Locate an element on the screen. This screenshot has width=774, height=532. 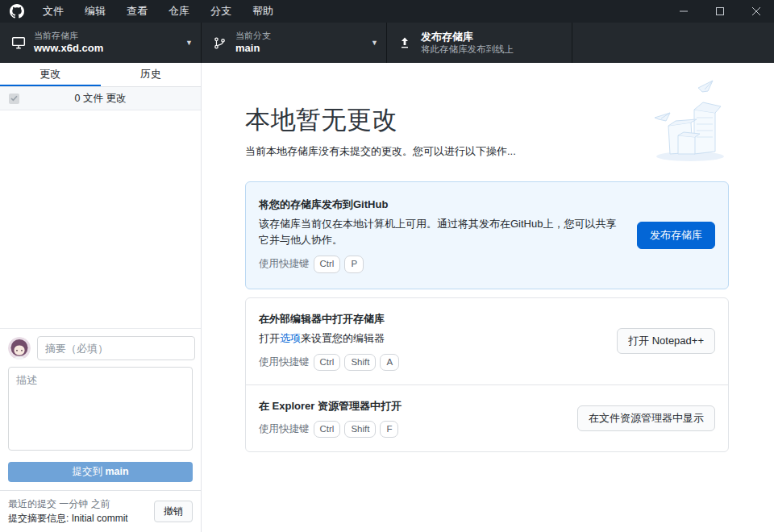
options-link: 选项 is located at coordinates (290, 339).